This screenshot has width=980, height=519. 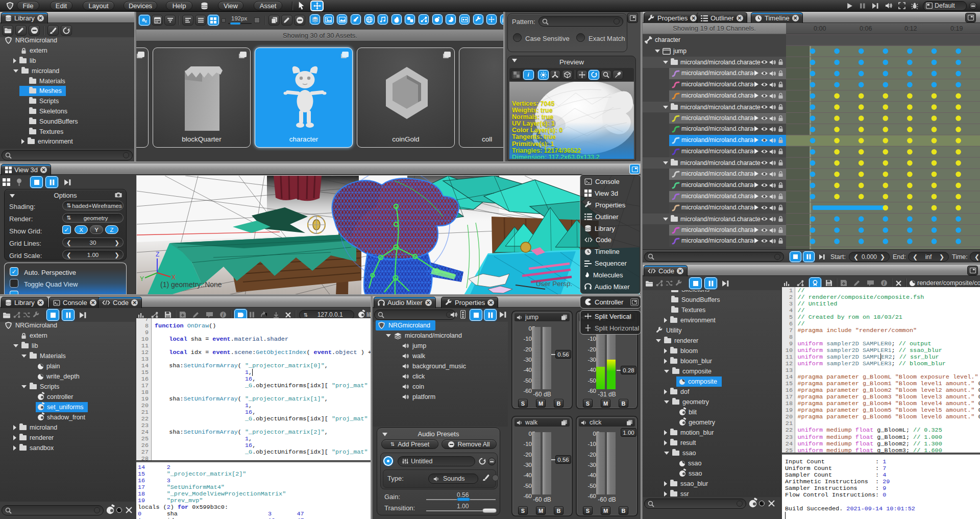 I want to click on svg-text: (1) geometry::None, so click(x=191, y=285).